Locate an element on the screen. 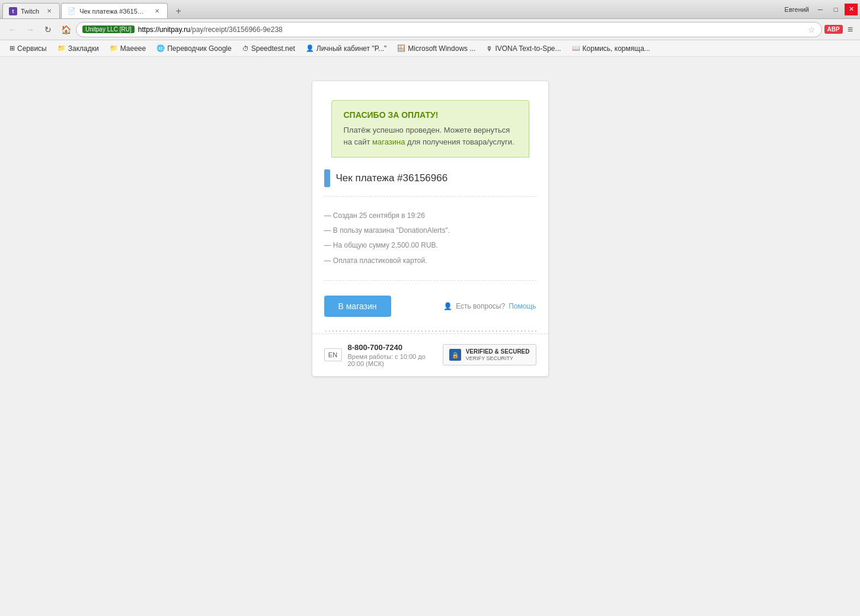 The height and width of the screenshot is (616, 860). forward-button: → is located at coordinates (30, 30).